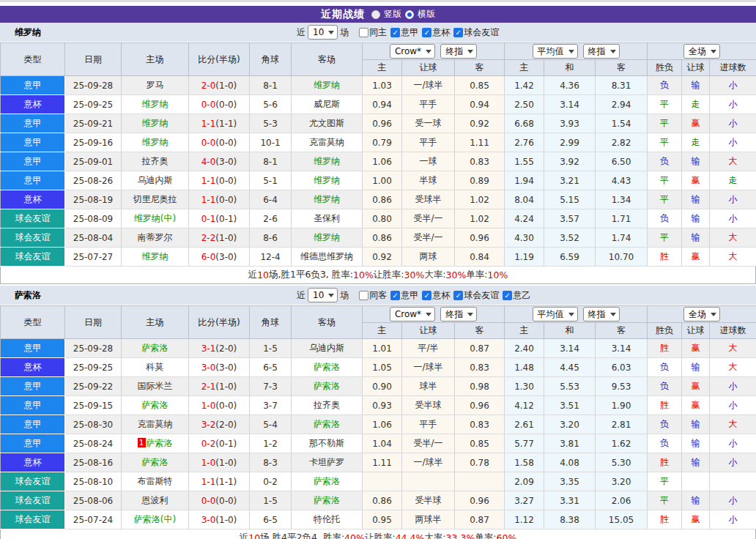  What do you see at coordinates (571, 51) in the screenshot?
I see `chevron-down-icon` at bounding box center [571, 51].